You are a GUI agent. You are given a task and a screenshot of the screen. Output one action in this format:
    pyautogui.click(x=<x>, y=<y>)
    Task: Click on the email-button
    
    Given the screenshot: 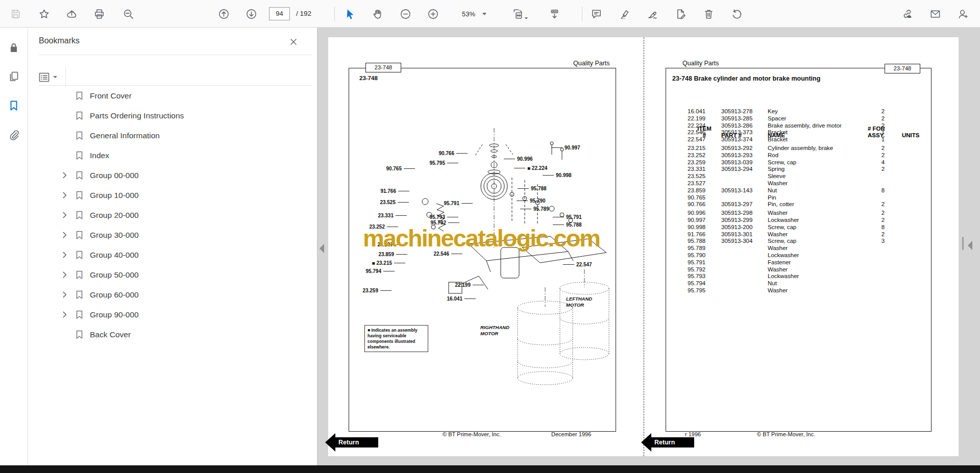 What is the action you would take?
    pyautogui.click(x=935, y=14)
    